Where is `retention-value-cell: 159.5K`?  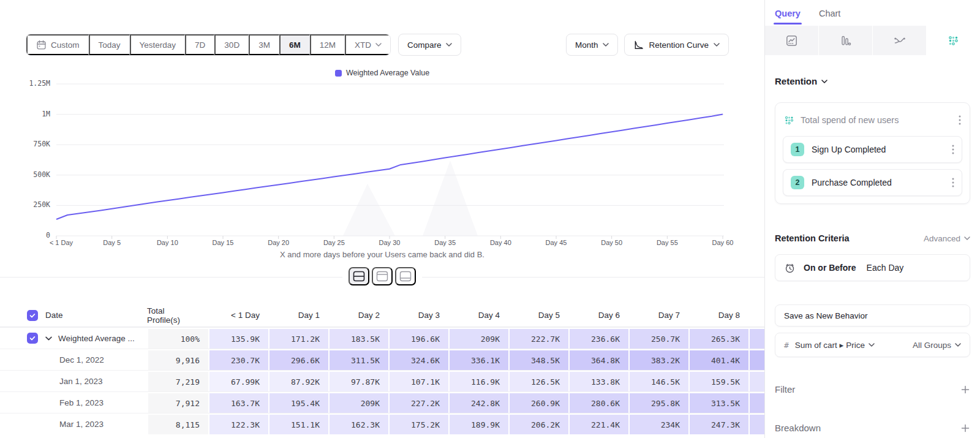
retention-value-cell: 159.5K is located at coordinates (718, 381).